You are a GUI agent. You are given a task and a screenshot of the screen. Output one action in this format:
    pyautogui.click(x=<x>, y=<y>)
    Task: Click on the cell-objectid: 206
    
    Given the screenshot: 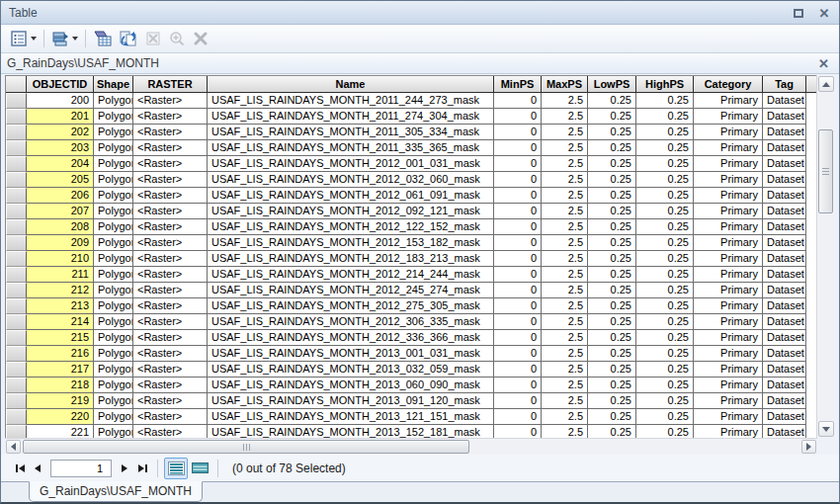 What is the action you would take?
    pyautogui.click(x=60, y=196)
    